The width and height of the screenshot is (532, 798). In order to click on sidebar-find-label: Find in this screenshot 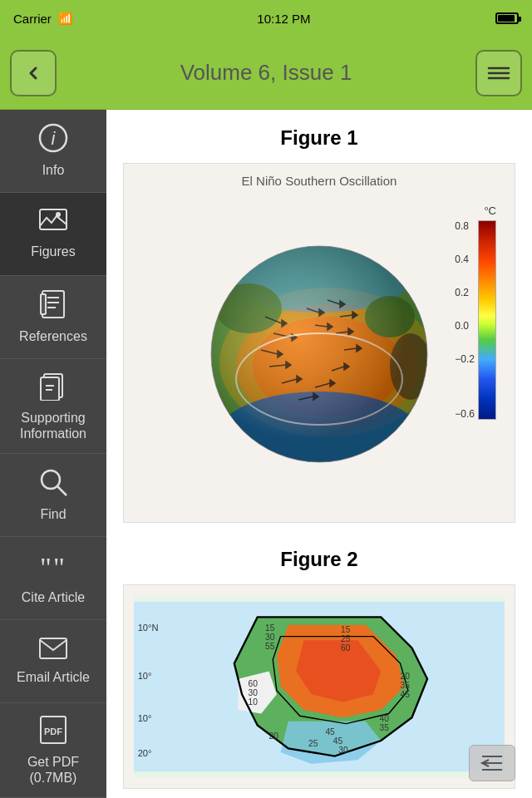, I will do `click(53, 514)`.